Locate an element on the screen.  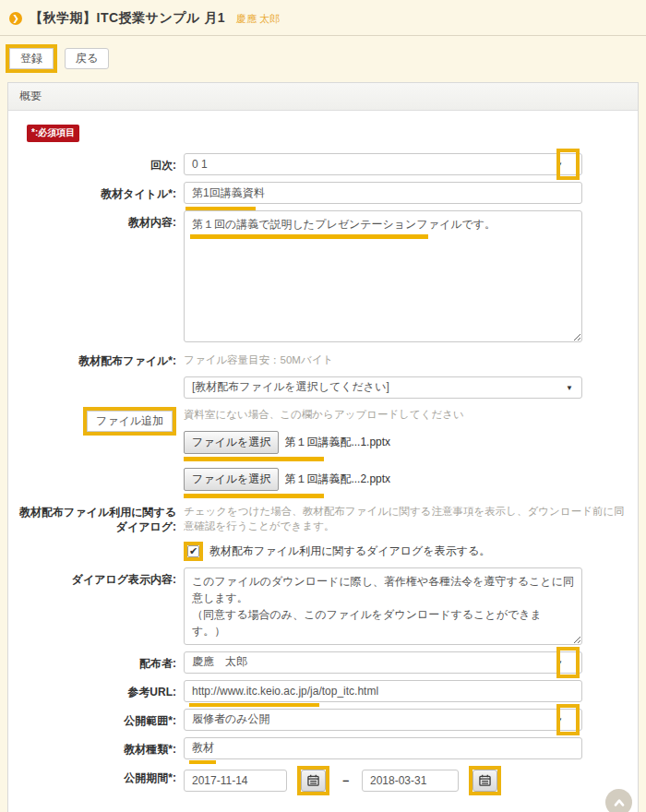
period-start-input is located at coordinates (235, 781).